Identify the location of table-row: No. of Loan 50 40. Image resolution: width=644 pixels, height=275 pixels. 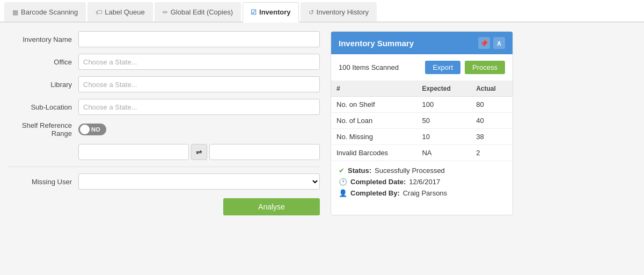
(422, 121).